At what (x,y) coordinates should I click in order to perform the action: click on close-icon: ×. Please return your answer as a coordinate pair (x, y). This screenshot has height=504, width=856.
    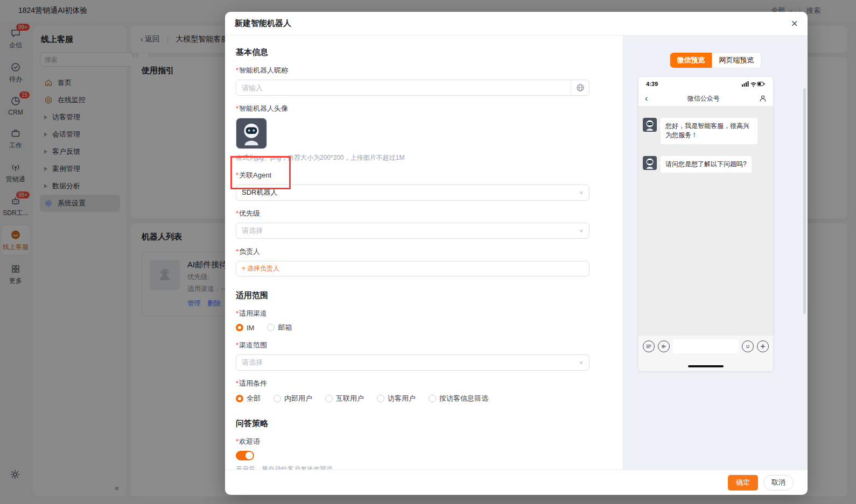
    Looking at the image, I should click on (795, 24).